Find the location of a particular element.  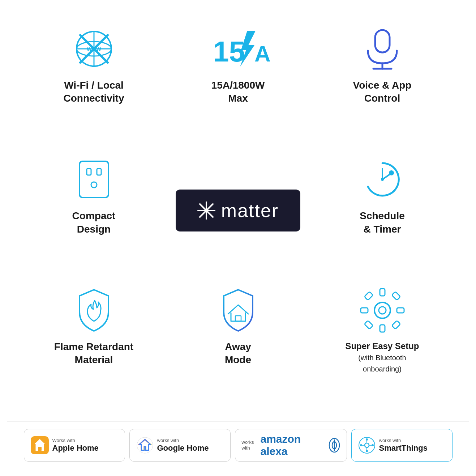

svg-text: A is located at coordinates (262, 54).